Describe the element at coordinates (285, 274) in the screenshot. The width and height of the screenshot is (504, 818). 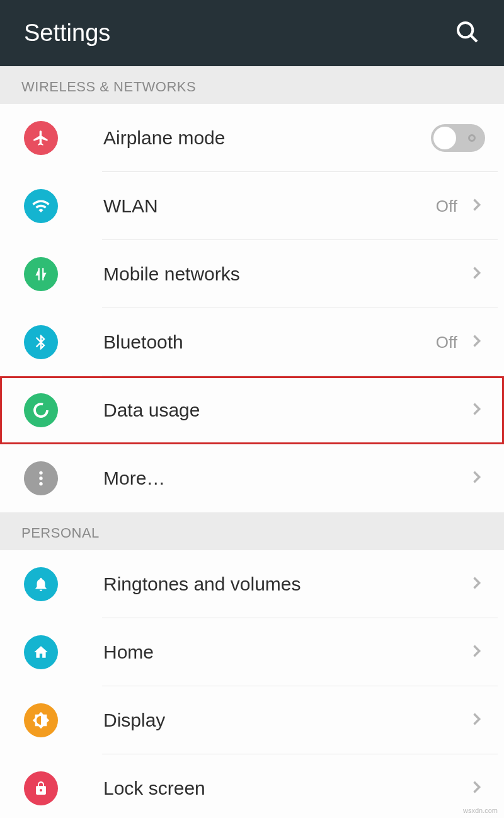
I see `mobile-networks-label: Mobile networks` at that location.